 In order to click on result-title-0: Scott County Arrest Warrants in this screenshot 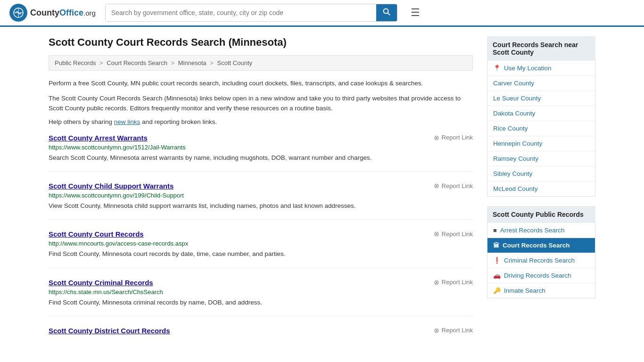, I will do `click(98, 138)`.